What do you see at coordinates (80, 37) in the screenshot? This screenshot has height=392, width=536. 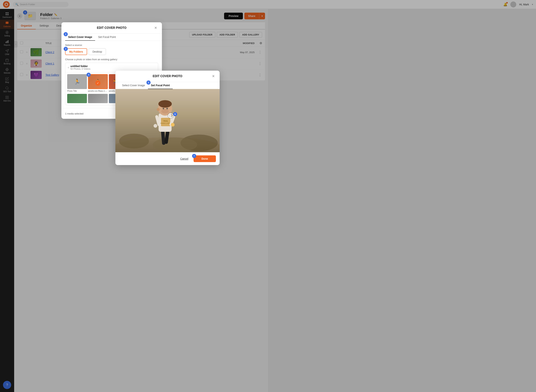 I see `modal1-tab-select: 2 Select Cover Image` at bounding box center [80, 37].